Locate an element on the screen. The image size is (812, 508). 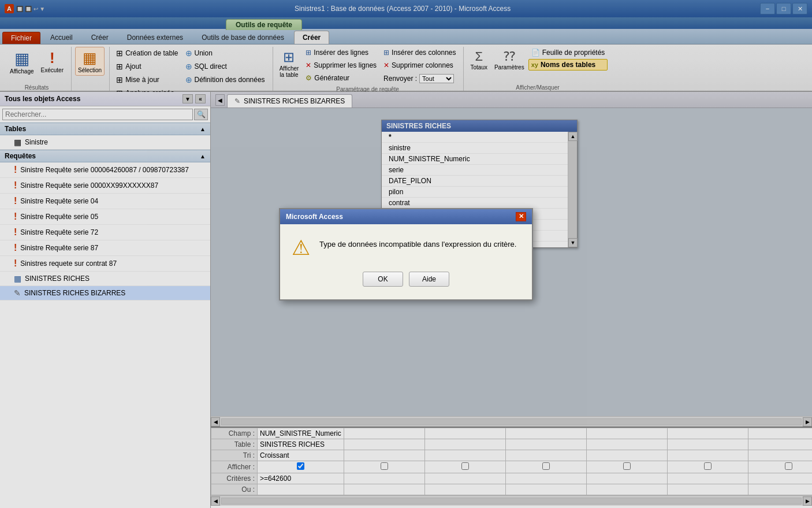
warning-icon: ⚠ is located at coordinates (301, 248).